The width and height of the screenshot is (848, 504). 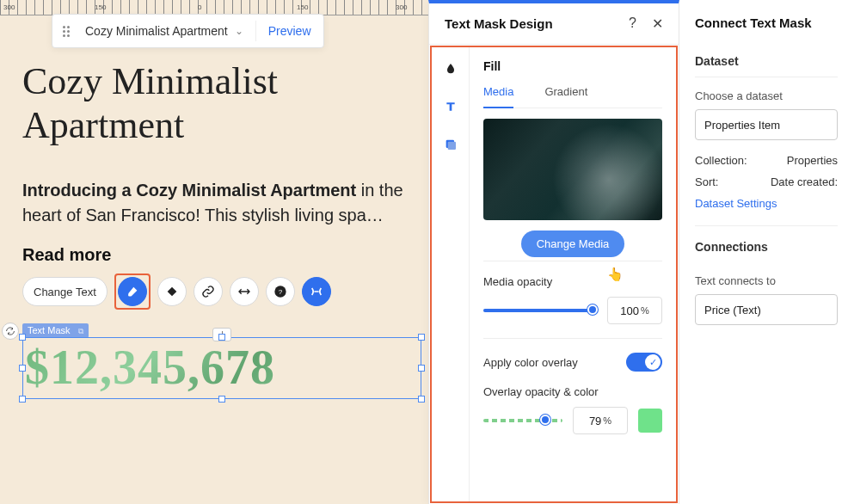 I want to click on overlay-opacity-slider, so click(x=523, y=421).